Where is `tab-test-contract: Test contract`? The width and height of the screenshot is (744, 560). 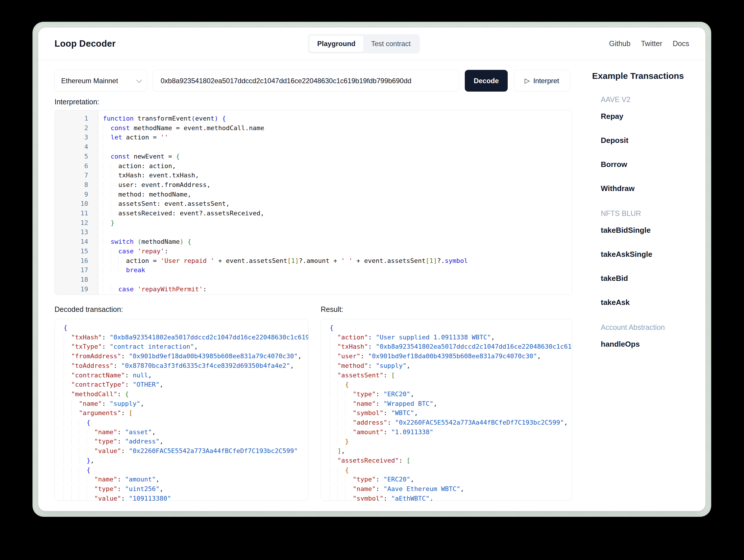 tab-test-contract: Test contract is located at coordinates (391, 44).